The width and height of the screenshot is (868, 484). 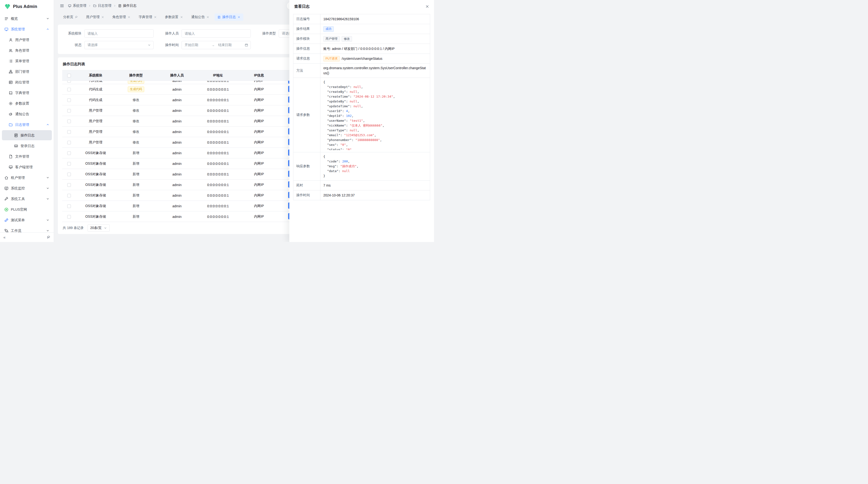 What do you see at coordinates (27, 82) in the screenshot?
I see `sidebar-item: 岗位管理` at bounding box center [27, 82].